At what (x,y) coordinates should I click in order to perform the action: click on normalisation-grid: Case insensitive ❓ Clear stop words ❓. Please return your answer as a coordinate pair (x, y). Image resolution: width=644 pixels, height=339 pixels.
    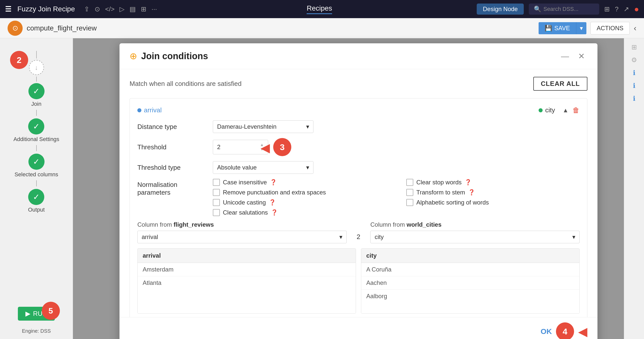
    Looking at the image, I should click on (396, 197).